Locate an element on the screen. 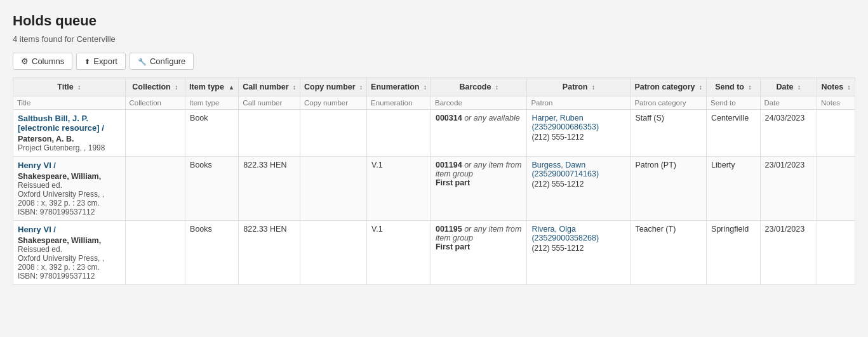  columns-button: Columns is located at coordinates (43, 61).